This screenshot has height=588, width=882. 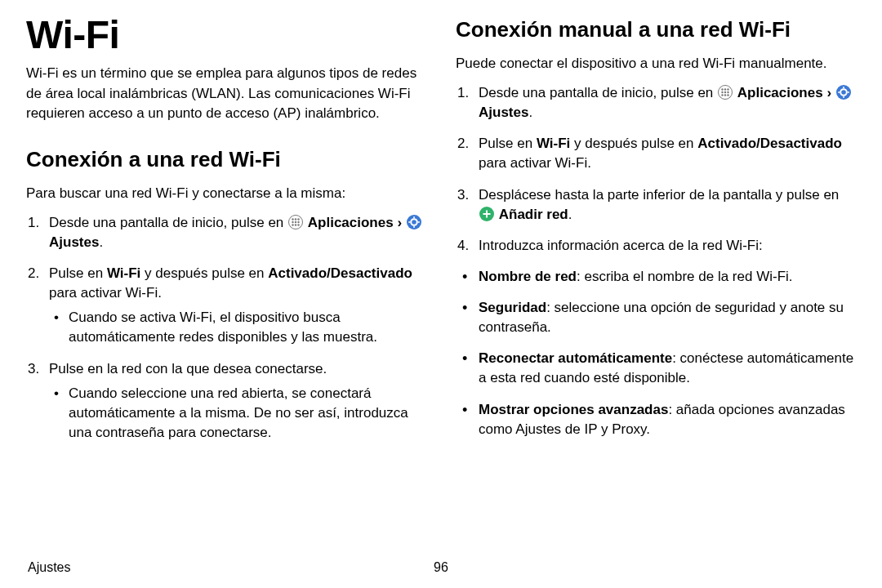 I want to click on section2-step1: Desde una pantalla de inicio, pulse en A…, so click(x=656, y=103).